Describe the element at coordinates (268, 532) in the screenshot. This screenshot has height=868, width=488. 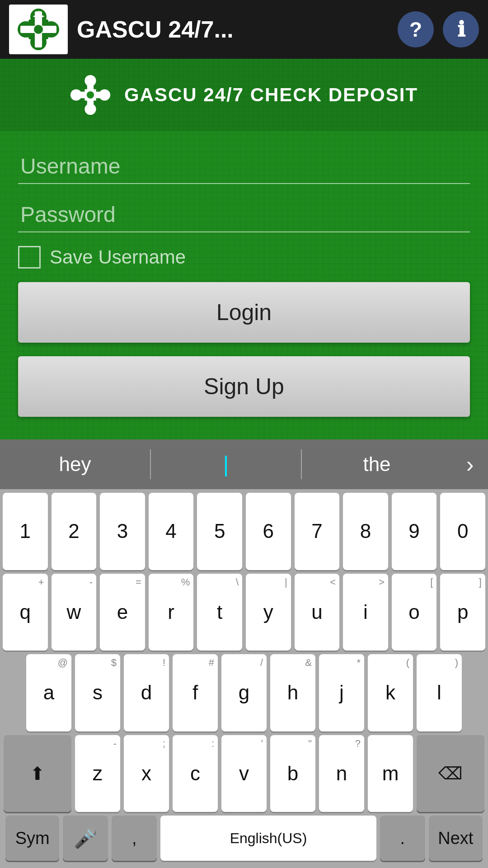
I see `key-6: 6` at that location.